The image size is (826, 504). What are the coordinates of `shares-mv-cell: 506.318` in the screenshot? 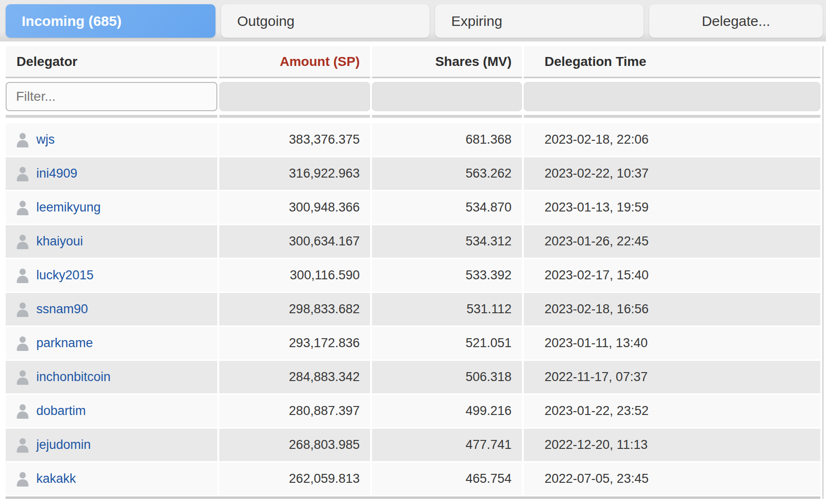 It's located at (447, 377).